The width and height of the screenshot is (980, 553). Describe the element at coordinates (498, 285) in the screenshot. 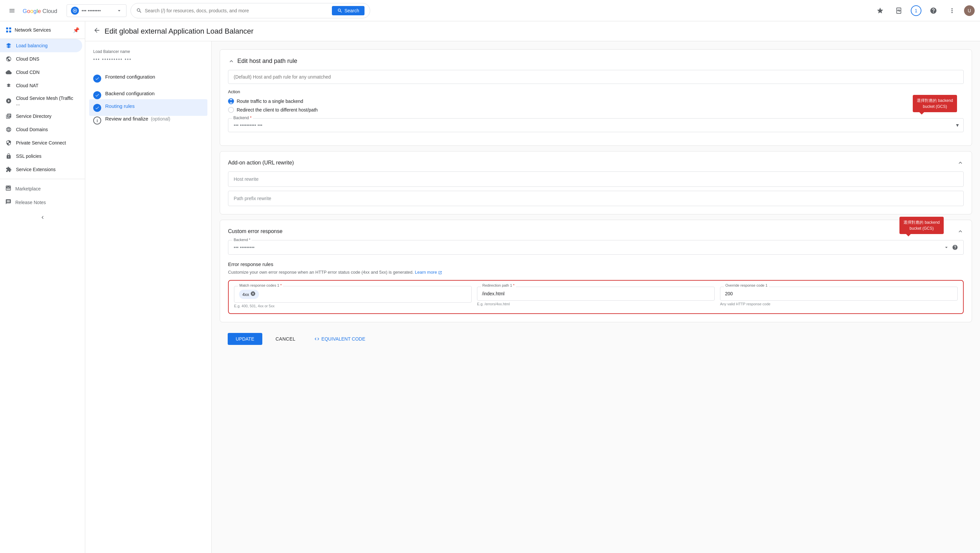

I see `redirection-path-label: Redirection path 1` at that location.